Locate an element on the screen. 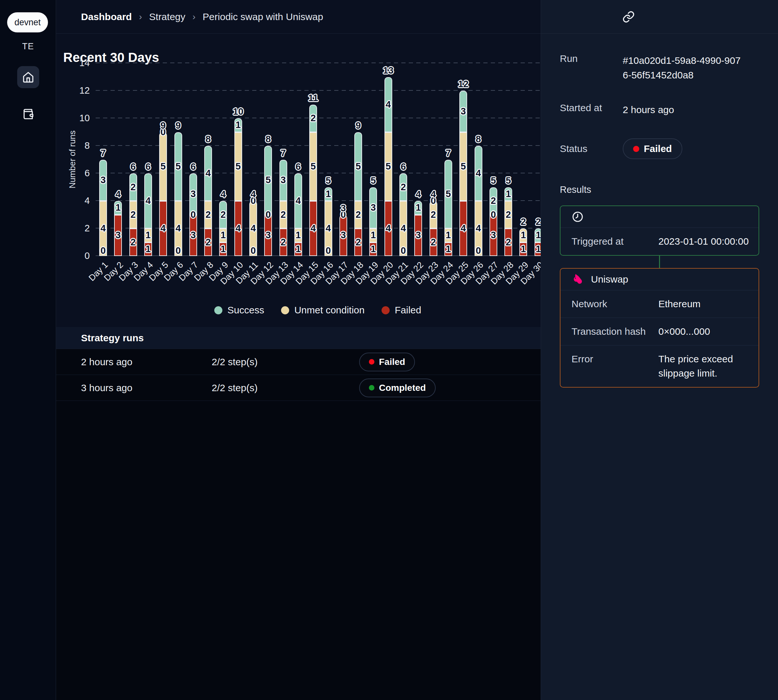  triggered-at-label: Triggered at is located at coordinates (615, 242).